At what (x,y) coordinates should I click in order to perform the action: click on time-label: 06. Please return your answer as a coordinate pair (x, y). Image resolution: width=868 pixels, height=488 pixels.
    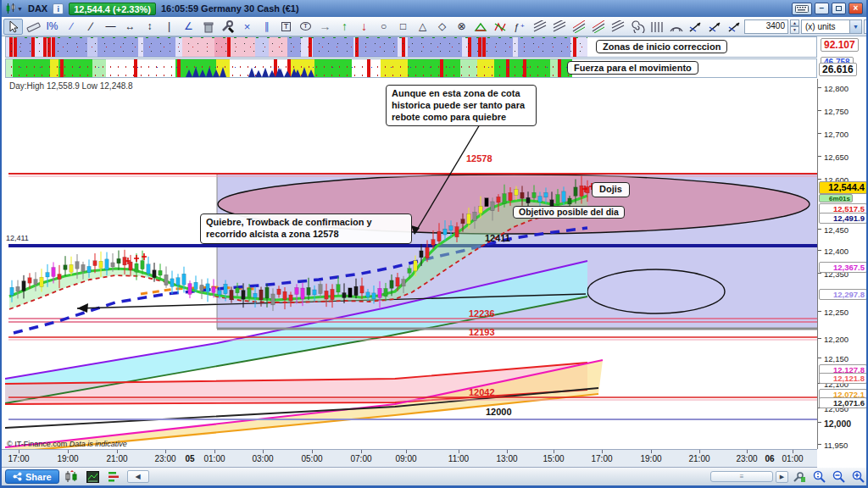
    Looking at the image, I should click on (770, 459).